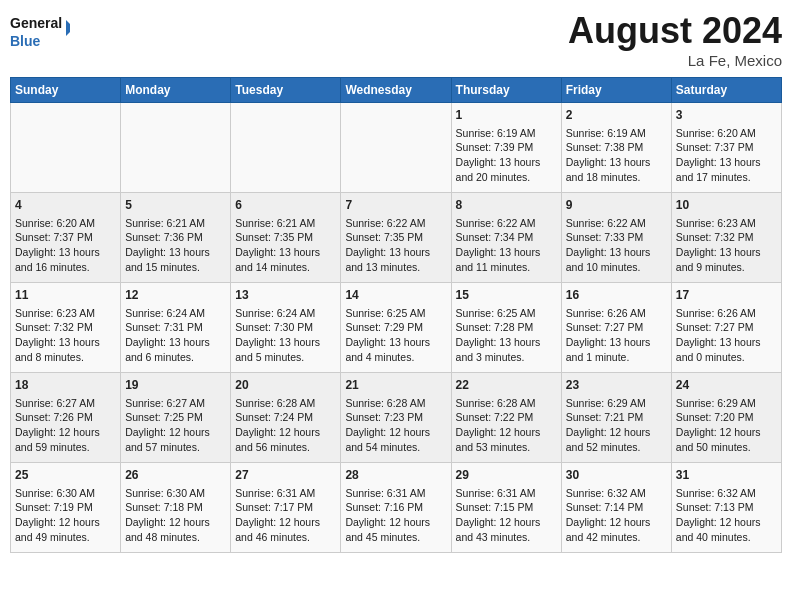 Image resolution: width=792 pixels, height=612 pixels. Describe the element at coordinates (726, 386) in the screenshot. I see `day-number: 24` at that location.